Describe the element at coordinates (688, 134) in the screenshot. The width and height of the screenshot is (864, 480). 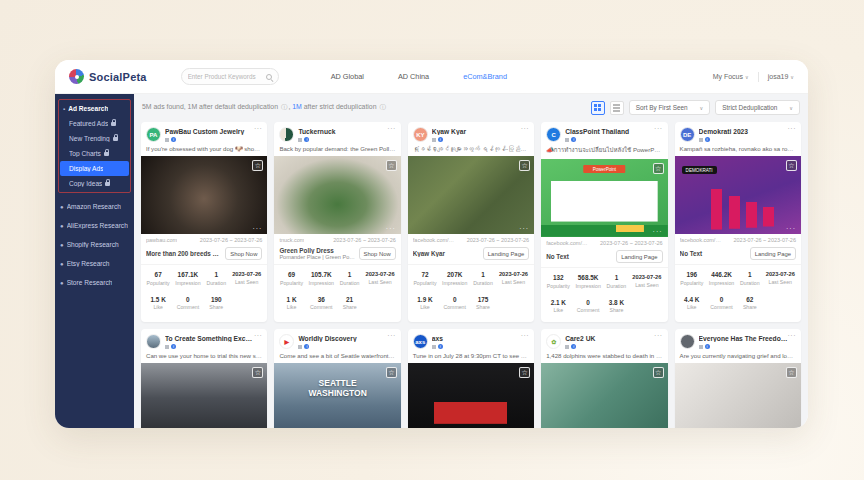
I see `advertiser-avatar: DE` at that location.